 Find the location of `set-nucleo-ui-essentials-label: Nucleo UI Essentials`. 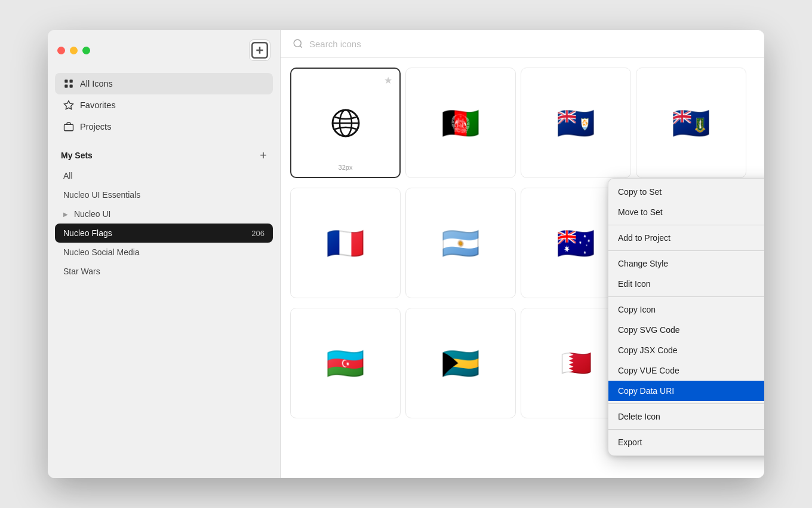

set-nucleo-ui-essentials-label: Nucleo UI Essentials is located at coordinates (102, 195).